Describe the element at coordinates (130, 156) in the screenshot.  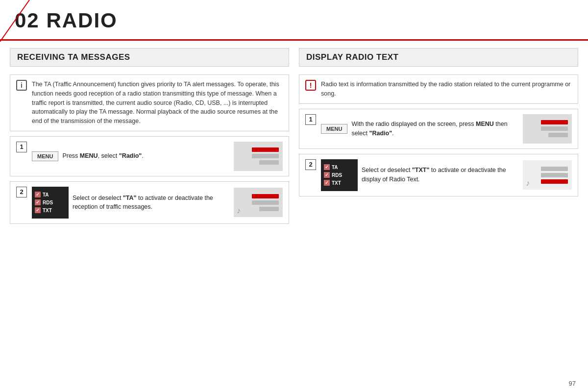
I see `step-1-left: MENU Press MENU, select "Radio".` at that location.